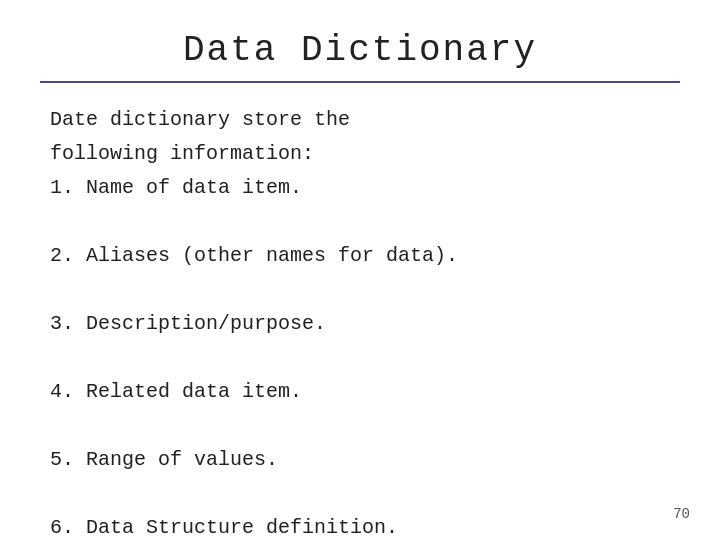 This screenshot has height=540, width=720. I want to click on slide-title: Data Dictionary, so click(360, 50).